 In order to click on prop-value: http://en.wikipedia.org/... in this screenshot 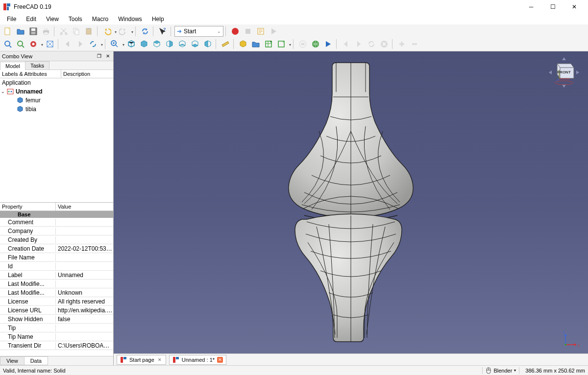, I will do `click(84, 310)`.